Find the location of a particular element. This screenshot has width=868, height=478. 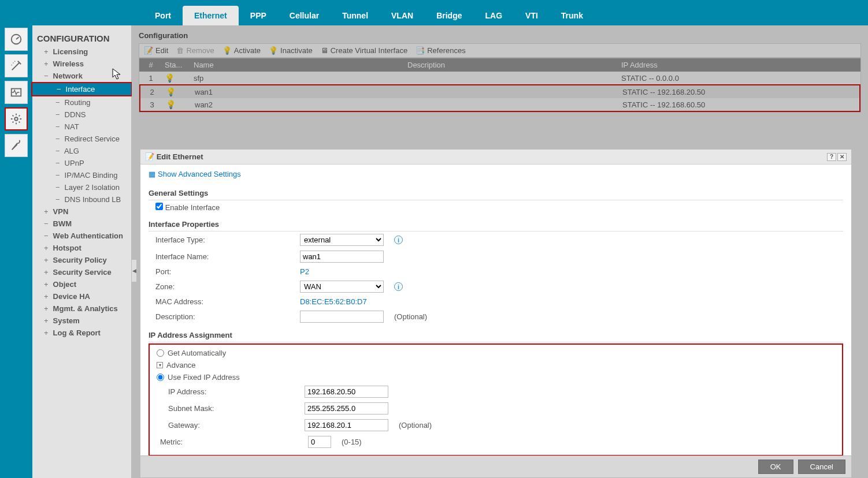

sidebar-item-object: + Object is located at coordinates (82, 284).